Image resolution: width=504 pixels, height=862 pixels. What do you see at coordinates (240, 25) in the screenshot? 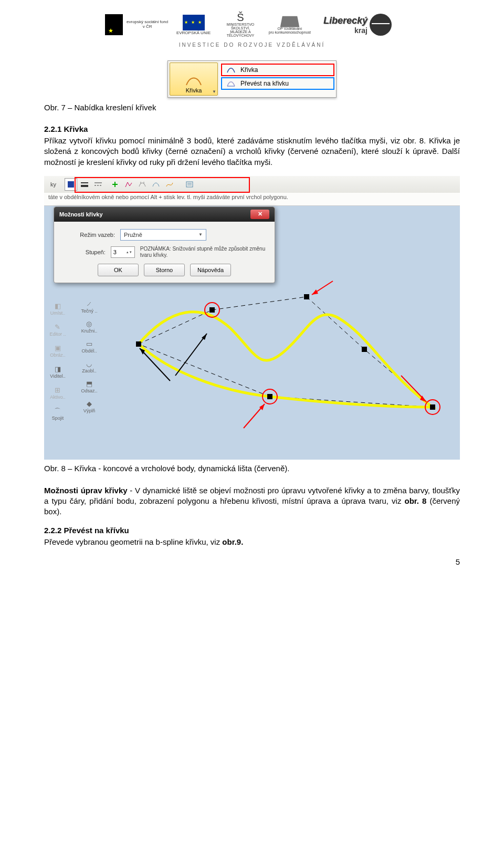
I see `logo-msmt: Š MINISTERSTVO ŠKOLSTVÍ, MLÁDEŽE A TĚLOV…` at bounding box center [240, 25].